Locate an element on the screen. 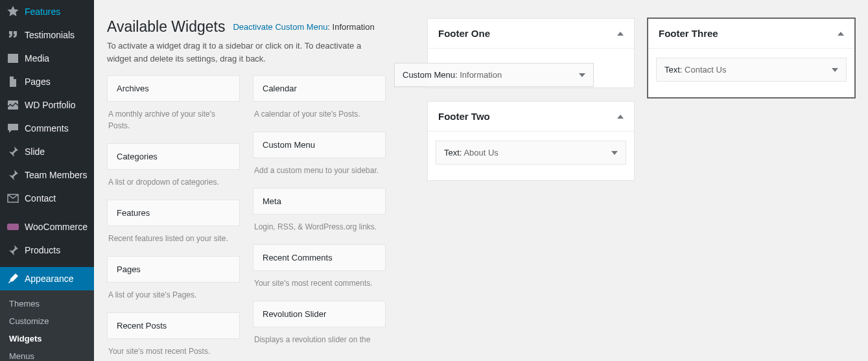  widget-custom-menu: Custom Menu is located at coordinates (319, 145).